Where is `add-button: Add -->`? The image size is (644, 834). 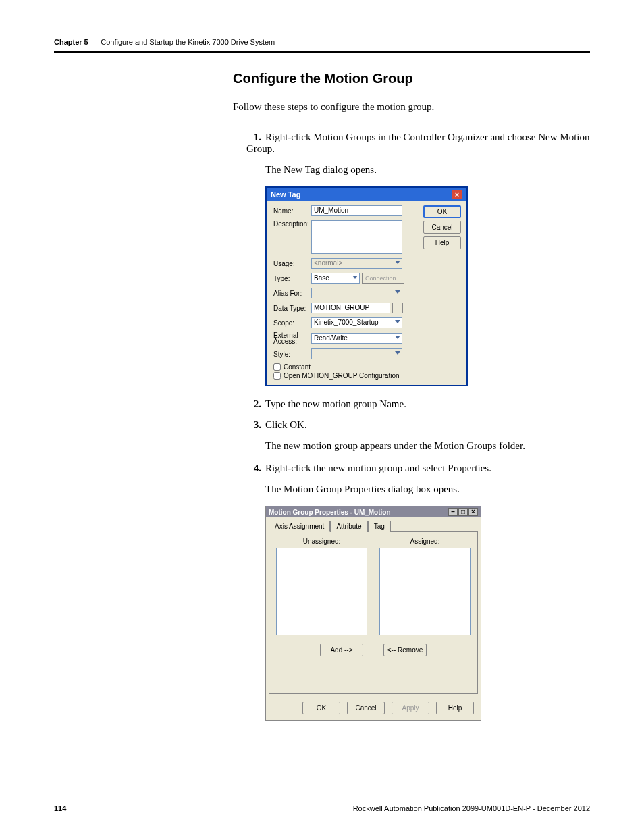
add-button: Add --> is located at coordinates (342, 650).